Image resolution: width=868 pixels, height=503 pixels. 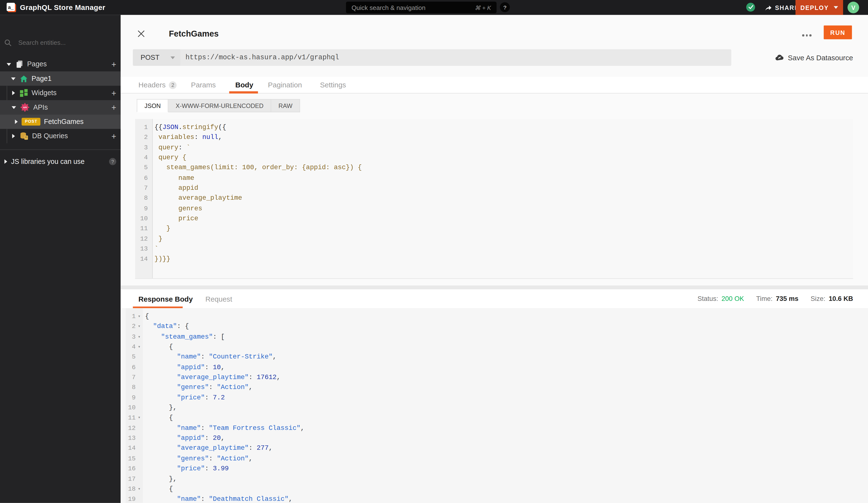 I want to click on deploy-caret-icon, so click(x=836, y=8).